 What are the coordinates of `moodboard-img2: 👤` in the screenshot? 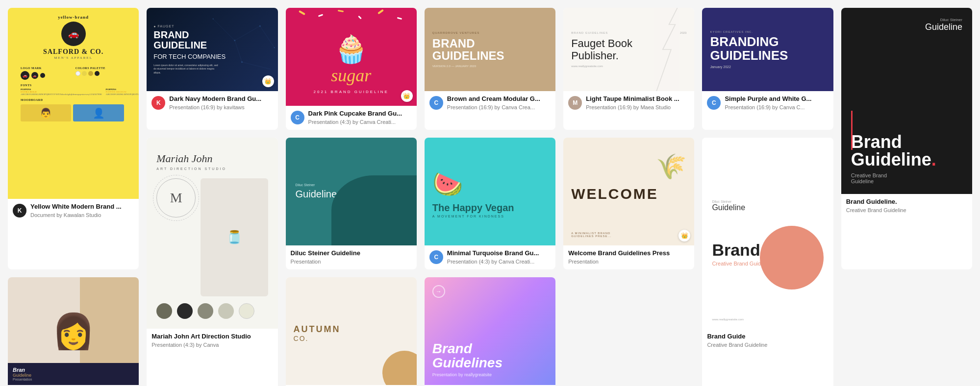 It's located at (98, 113).